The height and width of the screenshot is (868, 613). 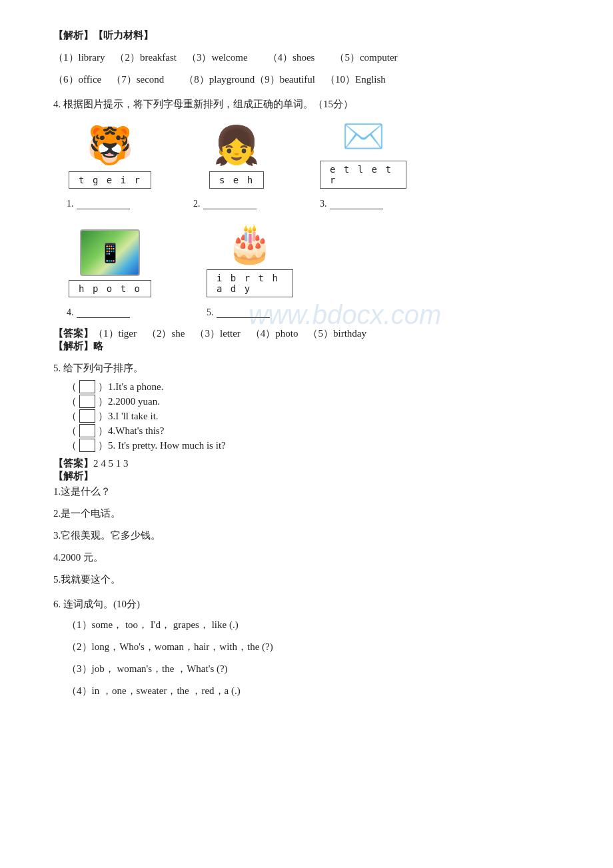 What do you see at coordinates (306, 647) in the screenshot?
I see `q6-sentence-2: （2）long，Who's，woman，hair，with，the (?)` at bounding box center [306, 647].